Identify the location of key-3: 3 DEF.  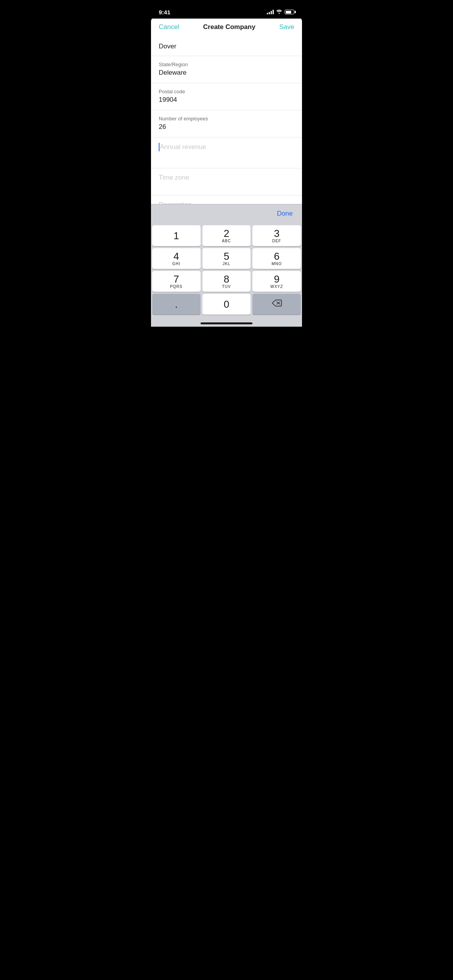
(276, 236).